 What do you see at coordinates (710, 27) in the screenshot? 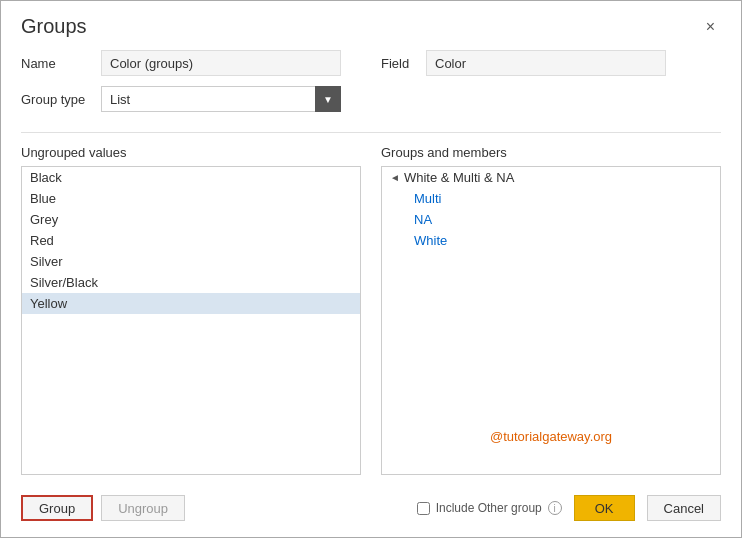
I see `close-button: ×` at bounding box center [710, 27].